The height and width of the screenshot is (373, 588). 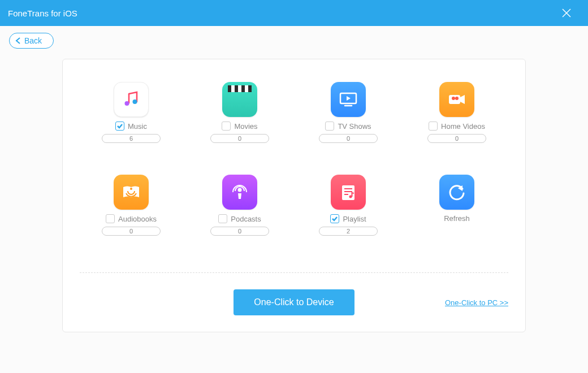 What do you see at coordinates (330, 126) in the screenshot?
I see `tvshows-checkbox` at bounding box center [330, 126].